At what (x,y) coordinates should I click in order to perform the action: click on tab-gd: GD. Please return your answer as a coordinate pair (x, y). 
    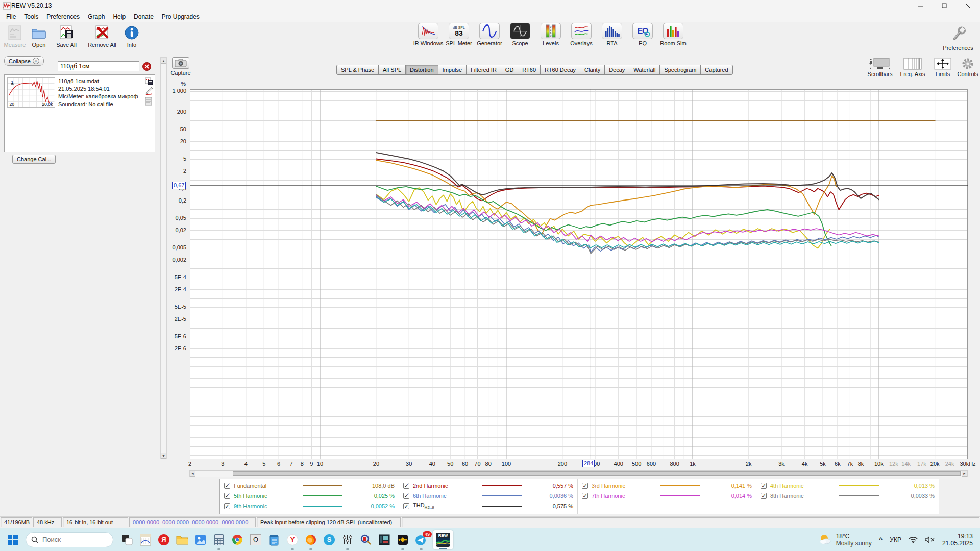
    Looking at the image, I should click on (509, 70).